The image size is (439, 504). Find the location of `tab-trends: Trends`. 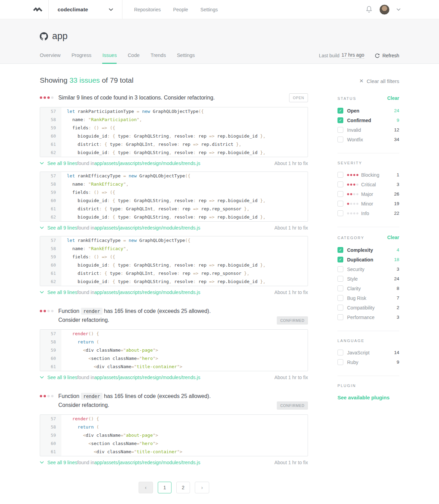

tab-trends: Trends is located at coordinates (158, 56).